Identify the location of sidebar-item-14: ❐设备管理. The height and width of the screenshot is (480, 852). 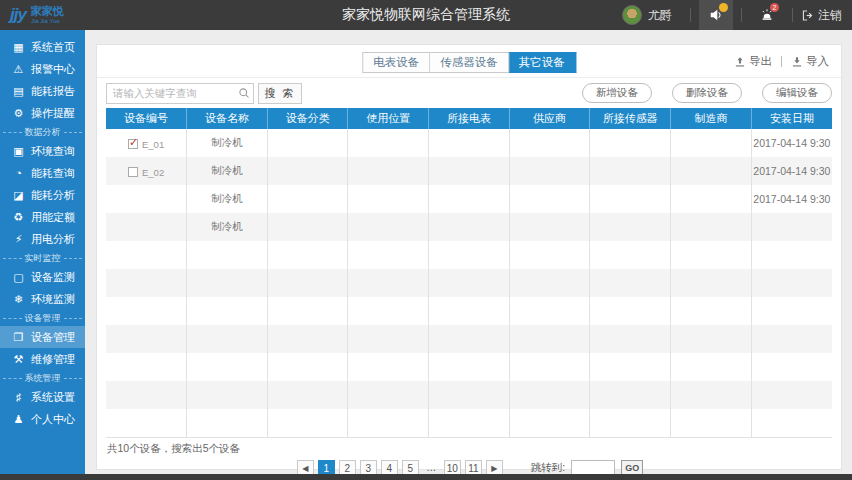
(42, 337).